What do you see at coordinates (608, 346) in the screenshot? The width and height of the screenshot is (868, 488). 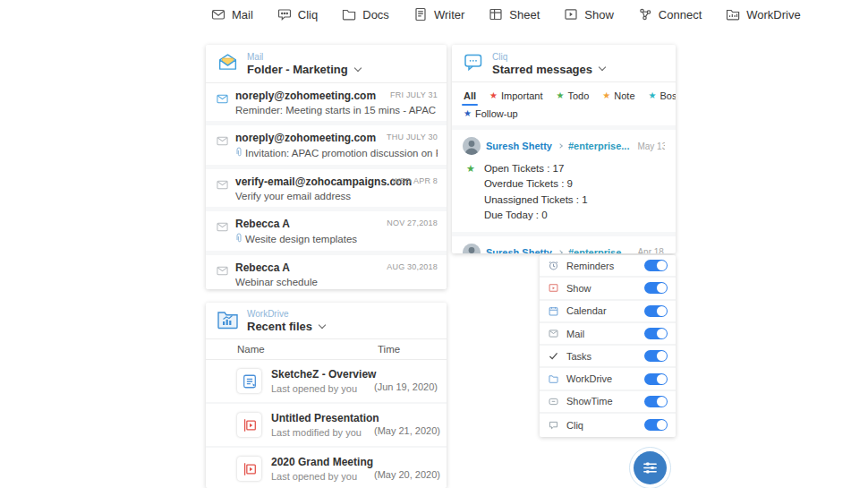 I see `widget-toggle-panel: Reminders Show Calendar Mail Tasks WorkD…` at bounding box center [608, 346].